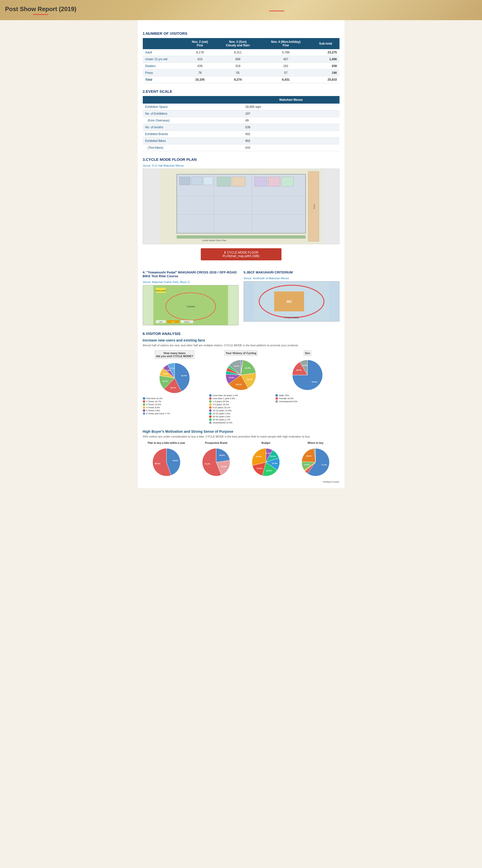  Describe the element at coordinates (305, 365) in the screenshot. I see `pie-label: 8.5%` at that location.